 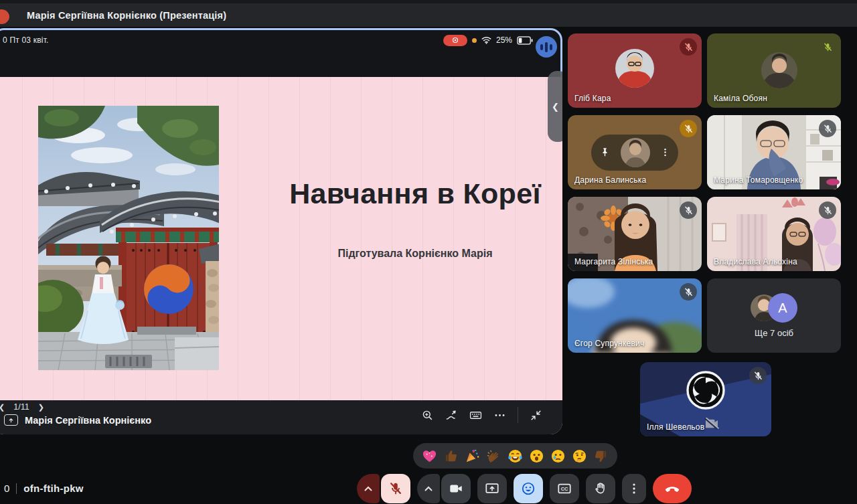 I want to click on presentation-audio-indicator-icon, so click(x=546, y=47).